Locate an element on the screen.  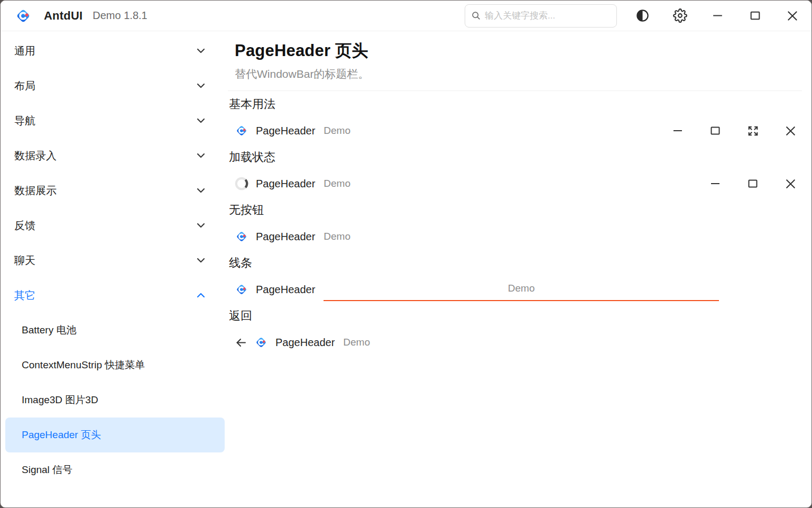
sidebar-item-image3d: Image3D 图片3D is located at coordinates (114, 400).